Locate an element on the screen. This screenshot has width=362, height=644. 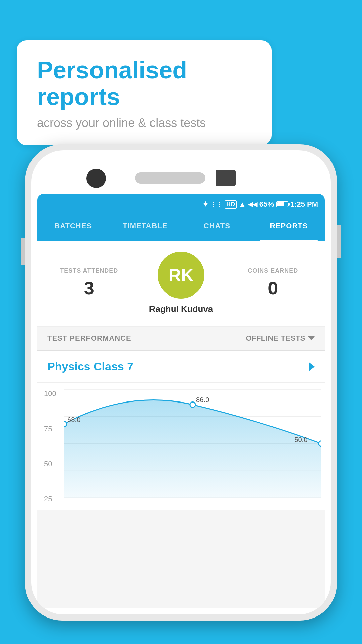
coins-earned-label: COINS EARNED is located at coordinates (273, 271).